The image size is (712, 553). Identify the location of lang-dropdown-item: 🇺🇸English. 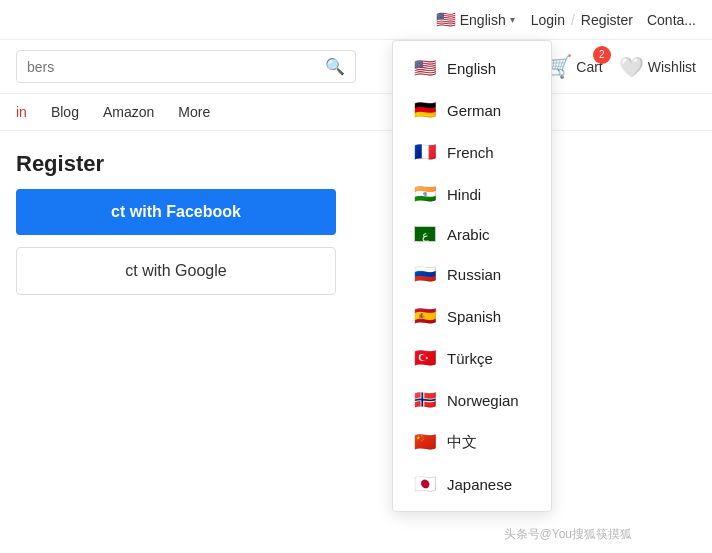
(472, 68).